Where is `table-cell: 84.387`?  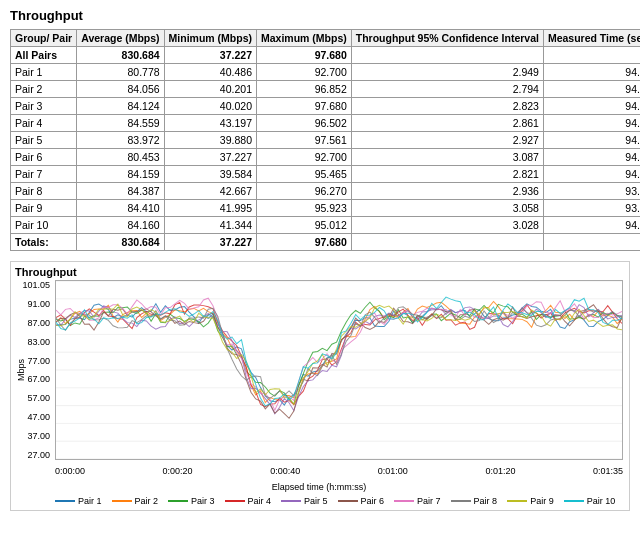 table-cell: 84.387 is located at coordinates (120, 192).